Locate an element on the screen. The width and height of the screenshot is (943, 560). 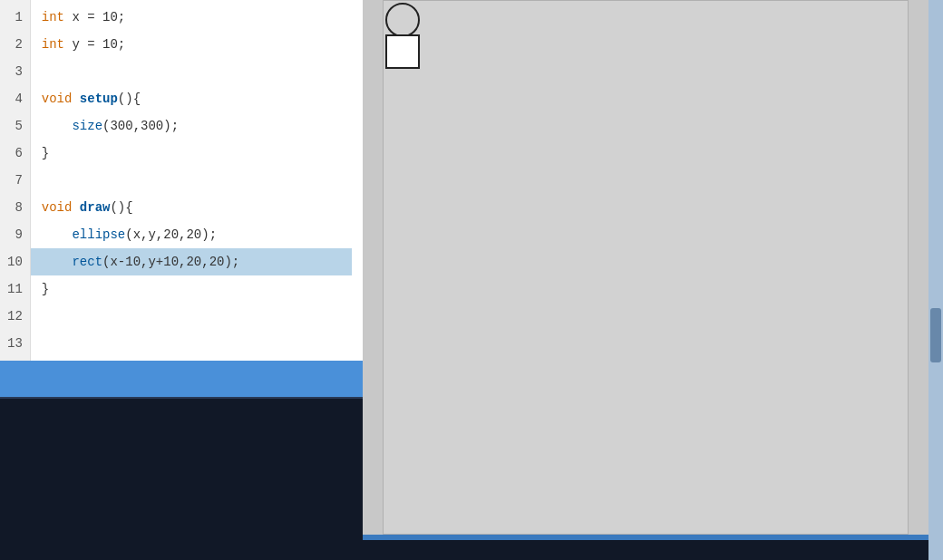
editor-toolbar is located at coordinates (181, 379).